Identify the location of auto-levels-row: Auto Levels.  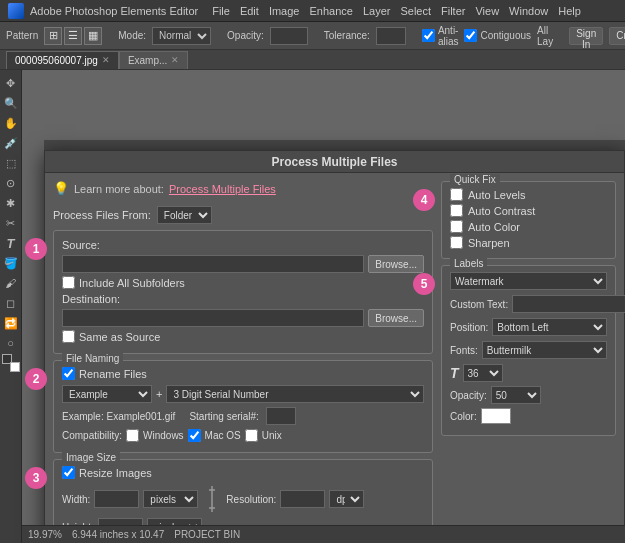
(528, 194).